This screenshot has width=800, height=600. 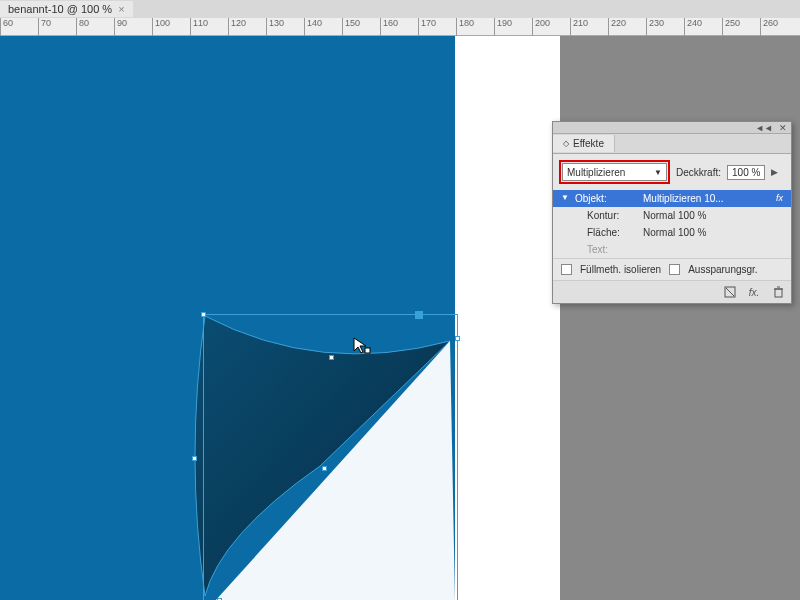 I want to click on panel-title: Effekte, so click(x=588, y=144).